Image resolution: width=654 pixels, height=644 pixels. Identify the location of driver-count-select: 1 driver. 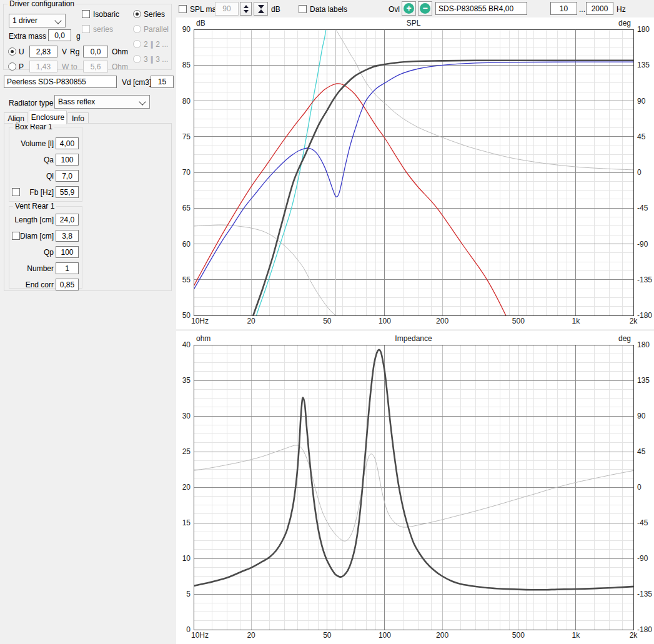
(37, 21).